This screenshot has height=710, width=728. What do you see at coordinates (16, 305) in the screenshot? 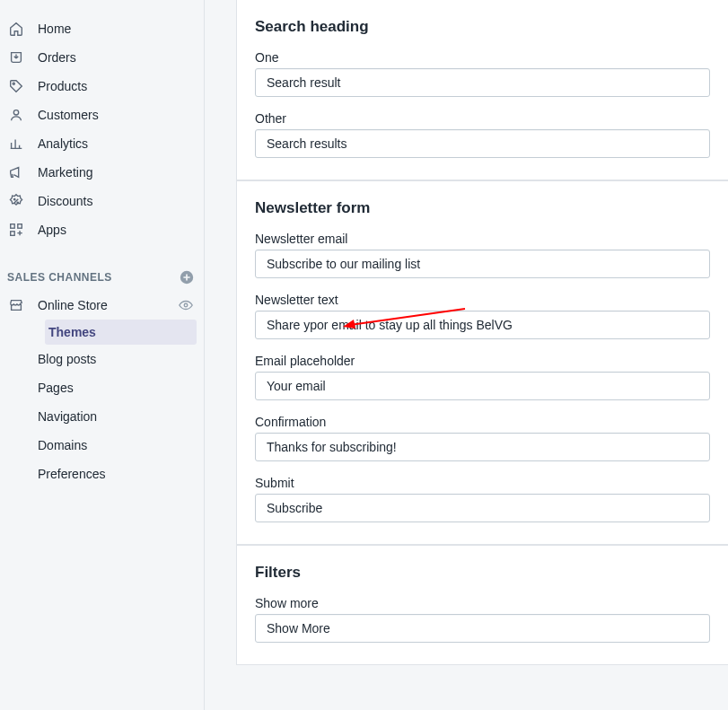
I see `store-icon` at bounding box center [16, 305].